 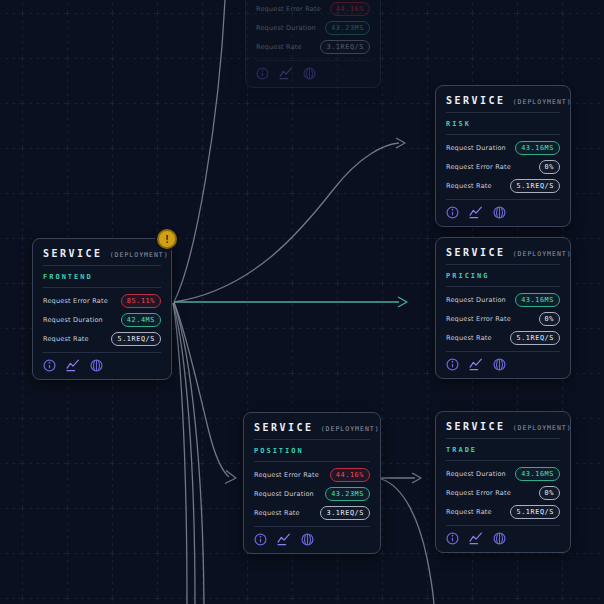 I want to click on service-name: POSITION, so click(x=312, y=451).